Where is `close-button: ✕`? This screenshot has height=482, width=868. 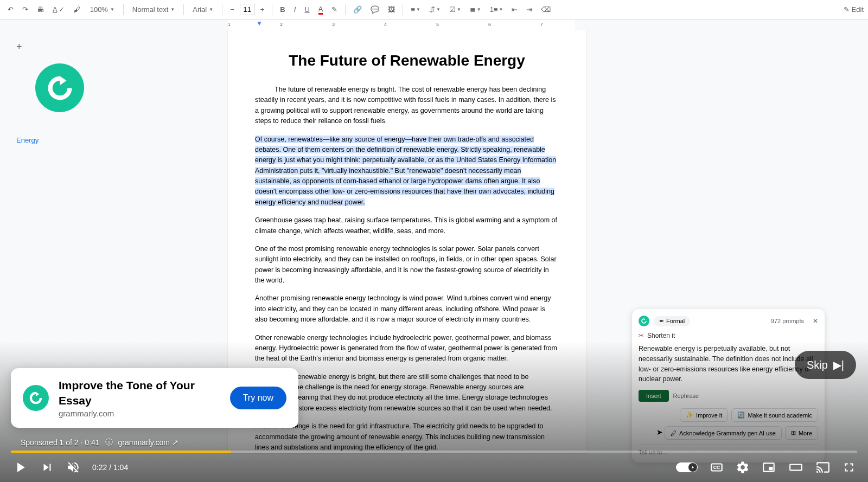
close-button: ✕ is located at coordinates (815, 321).